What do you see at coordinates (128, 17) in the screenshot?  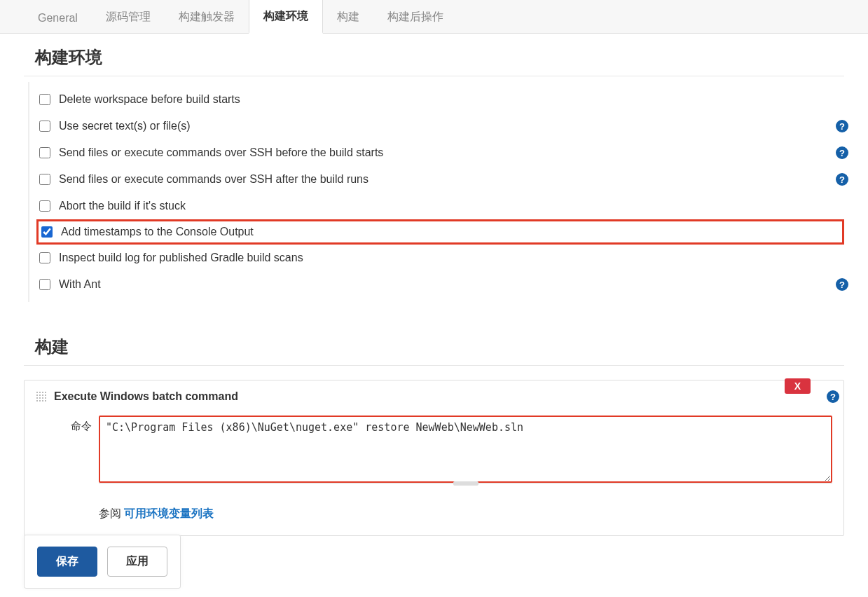 I see `tab-scm: 源码管理` at bounding box center [128, 17].